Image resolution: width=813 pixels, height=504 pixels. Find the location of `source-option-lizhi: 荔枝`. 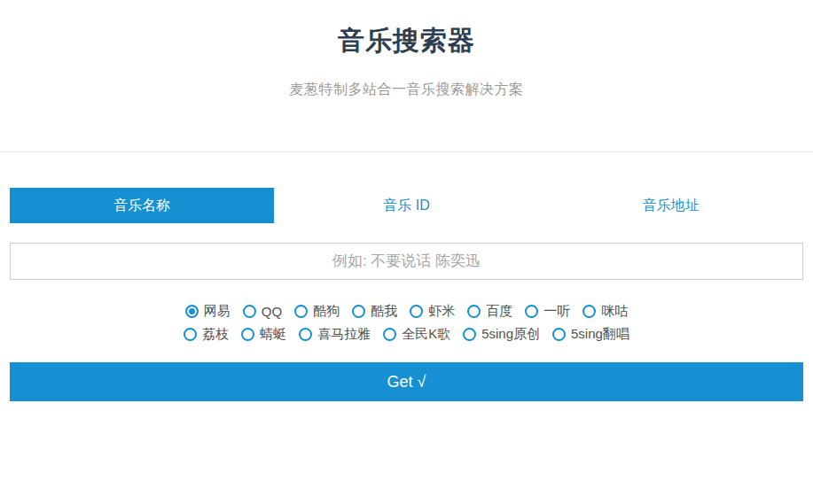

source-option-lizhi: 荔枝 is located at coordinates (206, 335).